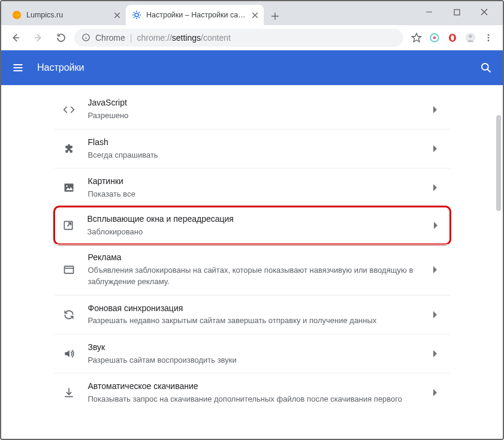 This screenshot has width=504, height=440. I want to click on tab-title: Настройки – Настройки сайта, so click(197, 15).